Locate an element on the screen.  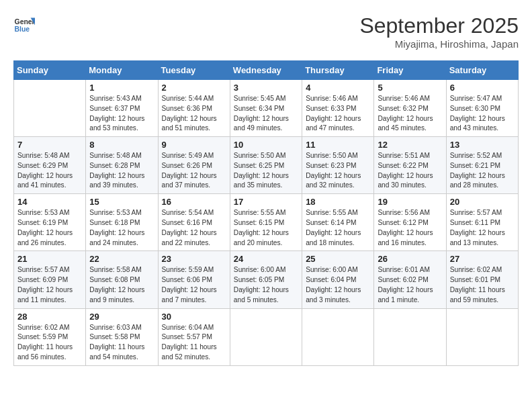
weekday-header-cell: Monday is located at coordinates (122, 71).